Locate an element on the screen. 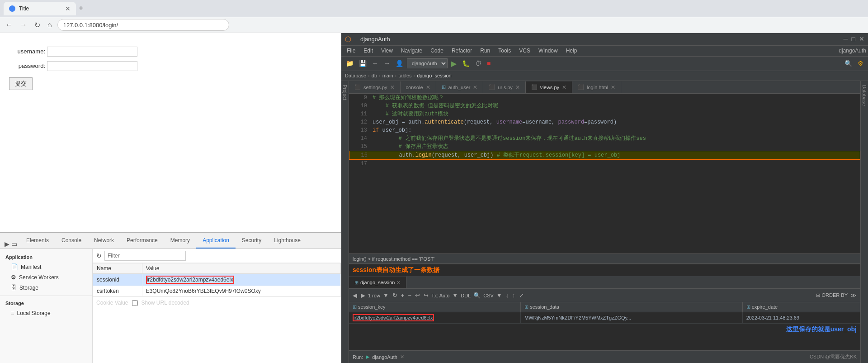 Image resolution: width=868 pixels, height=363 pixels. run-close: ✕ is located at coordinates (402, 357).